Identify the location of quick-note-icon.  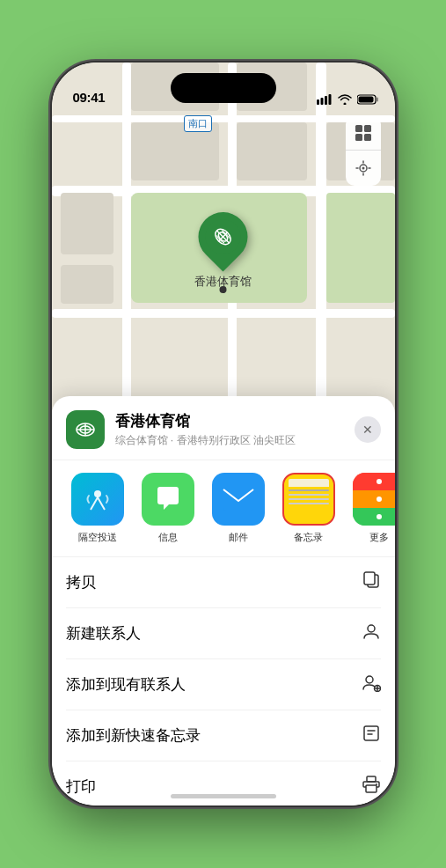
(371, 736).